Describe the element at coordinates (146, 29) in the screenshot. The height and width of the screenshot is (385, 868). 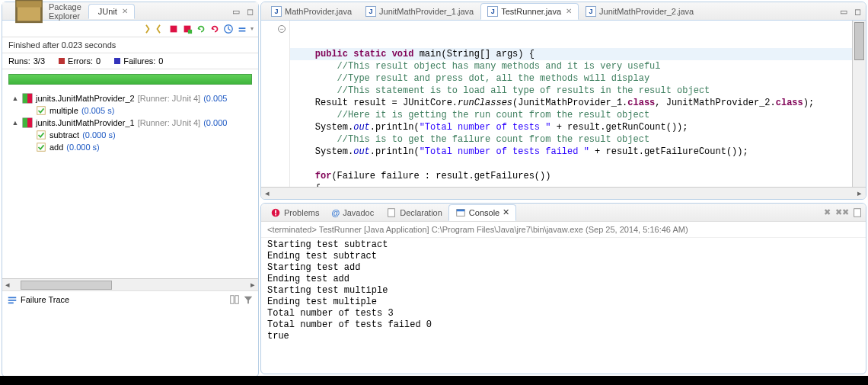
I see `next-failure-icon` at that location.